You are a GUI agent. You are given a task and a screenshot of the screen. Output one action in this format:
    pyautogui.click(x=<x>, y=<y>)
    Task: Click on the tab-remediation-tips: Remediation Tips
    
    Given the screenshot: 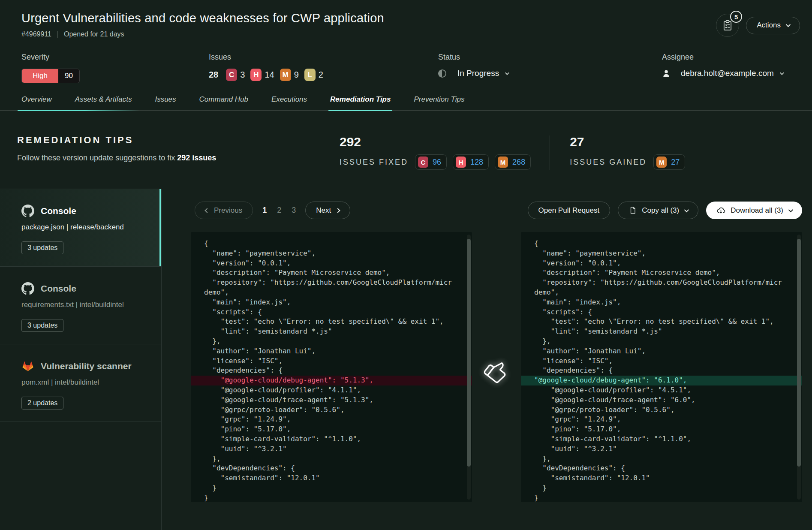 What is the action you would take?
    pyautogui.click(x=360, y=103)
    